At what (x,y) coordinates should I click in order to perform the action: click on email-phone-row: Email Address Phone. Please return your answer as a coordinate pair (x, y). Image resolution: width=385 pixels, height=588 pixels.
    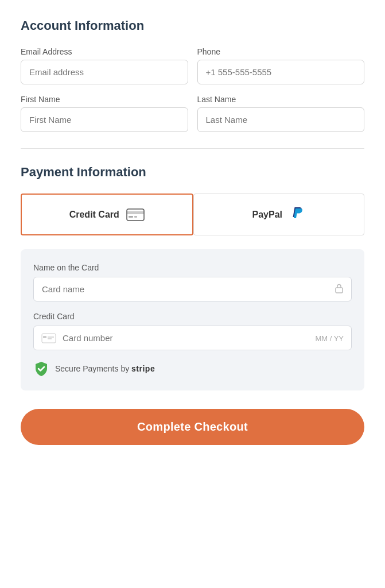
    Looking at the image, I should click on (193, 65).